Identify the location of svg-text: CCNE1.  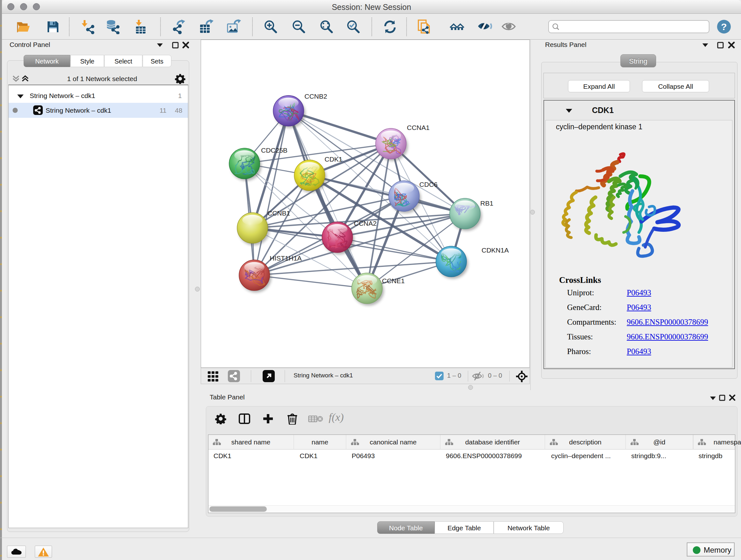
(393, 281).